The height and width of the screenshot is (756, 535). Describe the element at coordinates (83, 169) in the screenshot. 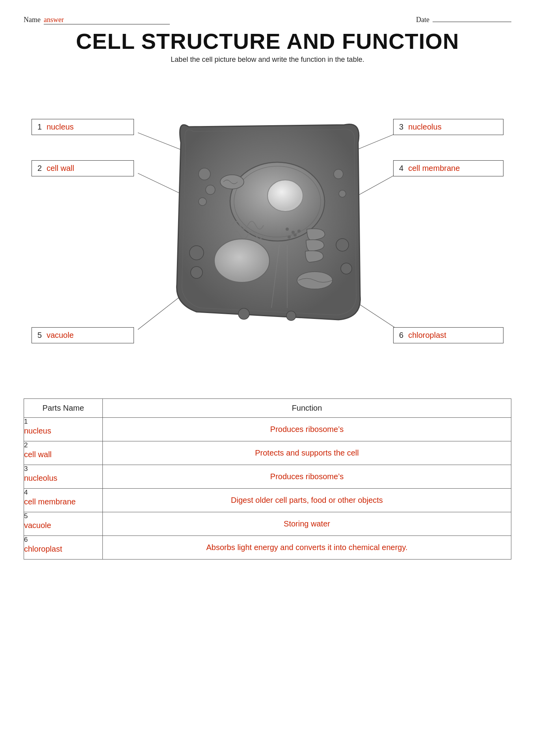

I see `label-2: 2 cell wall` at that location.